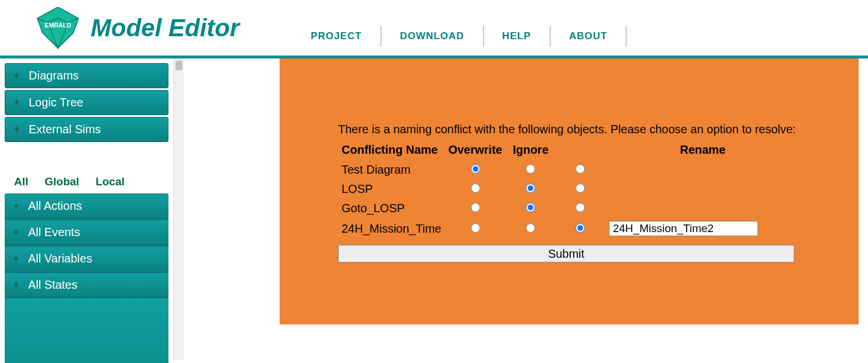  What do you see at coordinates (54, 76) in the screenshot?
I see `sidebar-item-label: Diagrams` at bounding box center [54, 76].